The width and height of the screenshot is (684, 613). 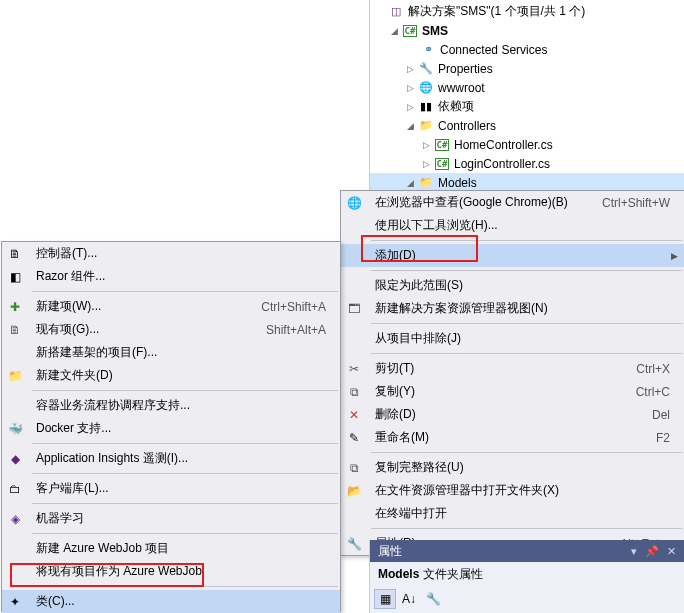 What do you see at coordinates (527, 97) in the screenshot?
I see `solution-tree: ◫ 解决方案"SMS"(1 个项目/共 1 个) ◢ C# SMS ⚭ Conn…` at bounding box center [527, 97].